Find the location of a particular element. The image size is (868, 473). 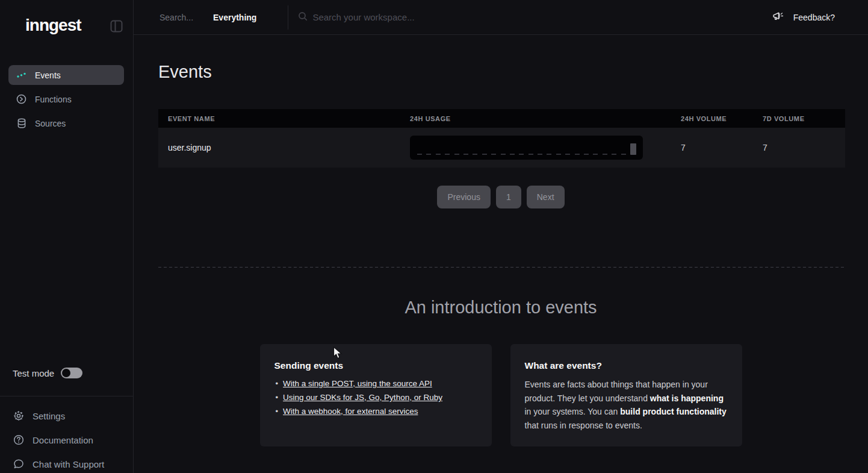

col-header-24h-usage: 24H USAGE is located at coordinates (545, 119).